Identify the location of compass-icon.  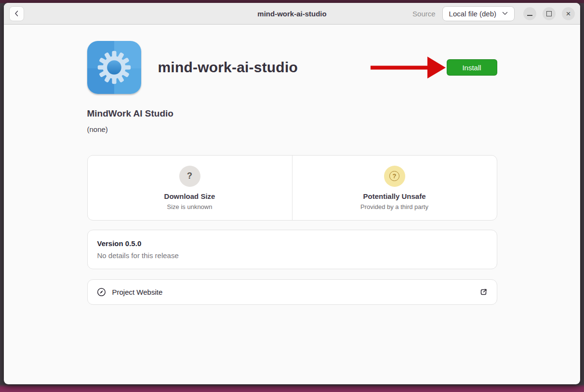
(101, 292).